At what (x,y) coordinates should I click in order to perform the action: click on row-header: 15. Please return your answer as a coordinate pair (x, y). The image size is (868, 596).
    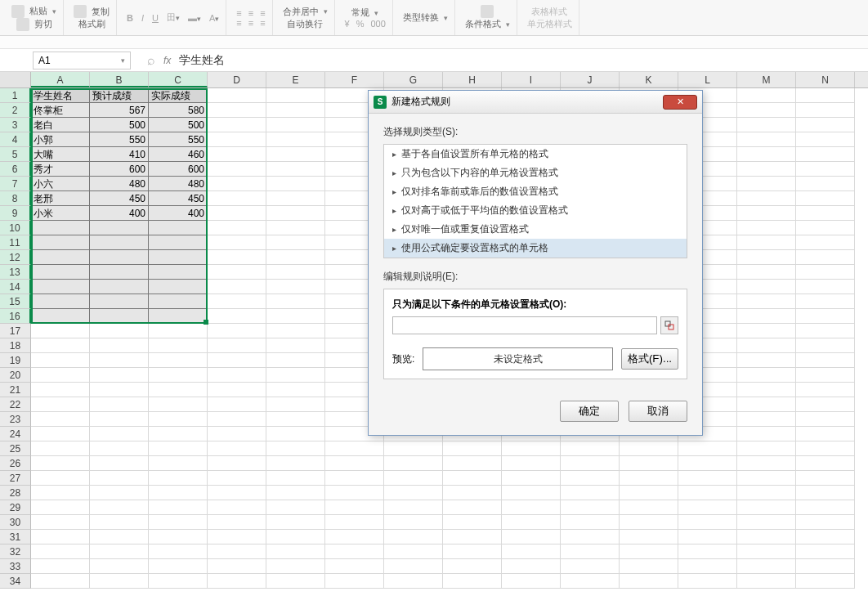
    Looking at the image, I should click on (16, 302).